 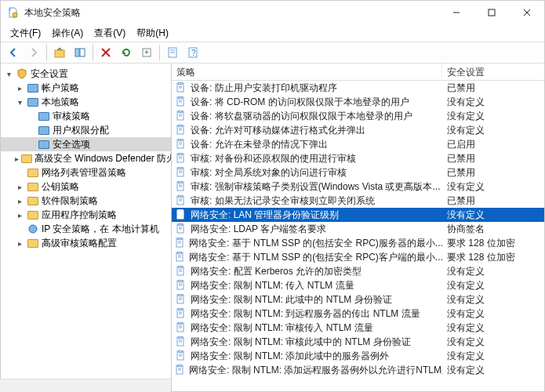 What do you see at coordinates (86, 229) in the screenshot?
I see `tree-ipsec: IP 安全策略，在 本地计算机` at bounding box center [86, 229].